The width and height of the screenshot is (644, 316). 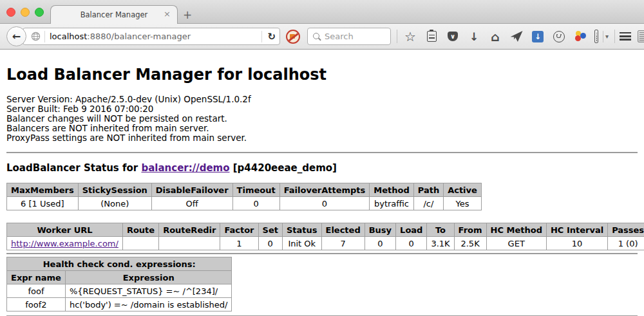 What do you see at coordinates (470, 230) in the screenshot?
I see `column-header: From` at bounding box center [470, 230].